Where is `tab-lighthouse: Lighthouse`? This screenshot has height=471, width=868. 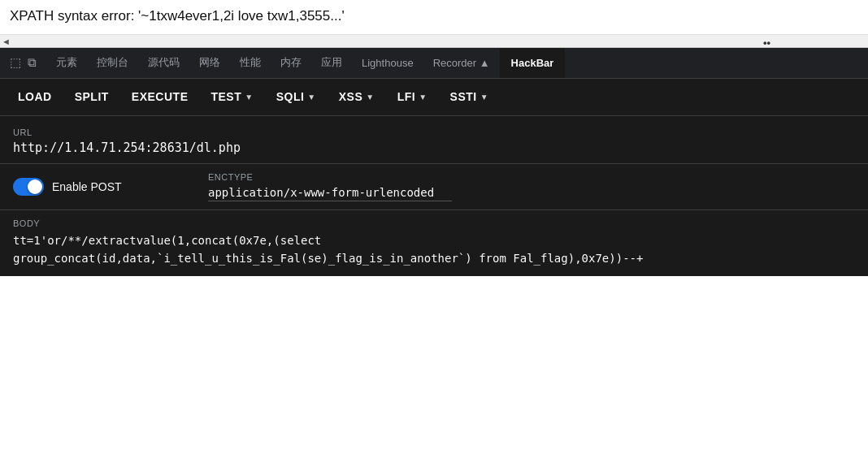
tab-lighthouse: Lighthouse is located at coordinates (388, 63).